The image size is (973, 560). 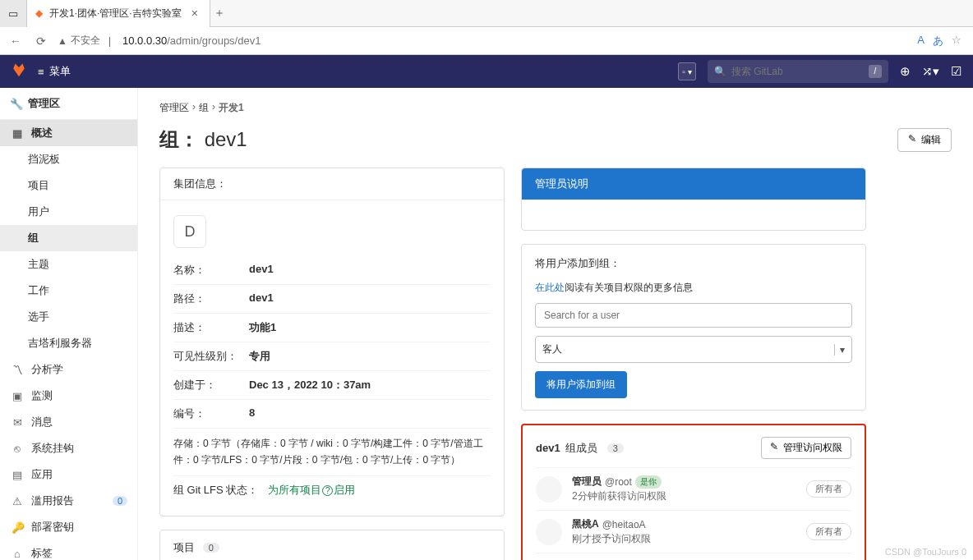 What do you see at coordinates (17, 422) in the screenshot?
I see `sidebar-icon: ✉` at bounding box center [17, 422].